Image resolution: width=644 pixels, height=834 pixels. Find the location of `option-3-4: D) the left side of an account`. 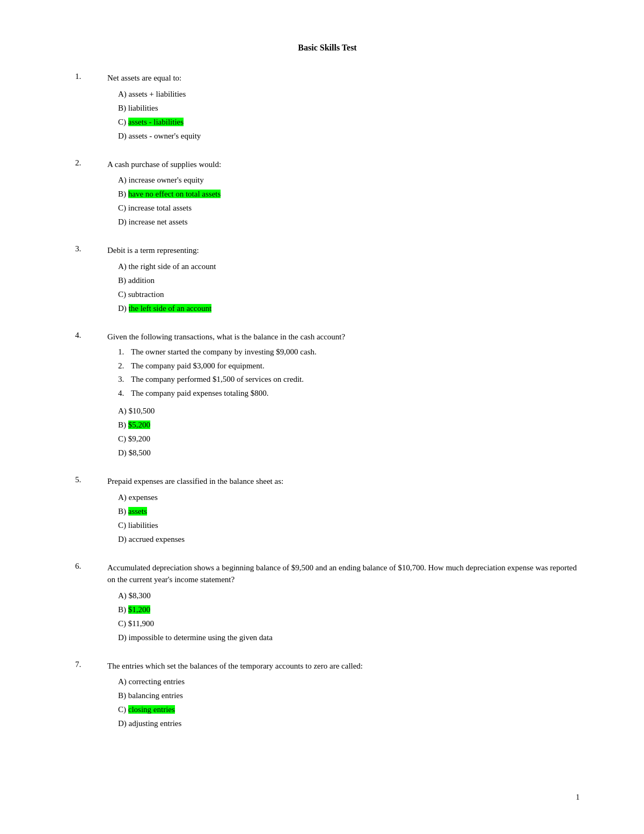

option-3-4: D) the left side of an account is located at coordinates (349, 308).